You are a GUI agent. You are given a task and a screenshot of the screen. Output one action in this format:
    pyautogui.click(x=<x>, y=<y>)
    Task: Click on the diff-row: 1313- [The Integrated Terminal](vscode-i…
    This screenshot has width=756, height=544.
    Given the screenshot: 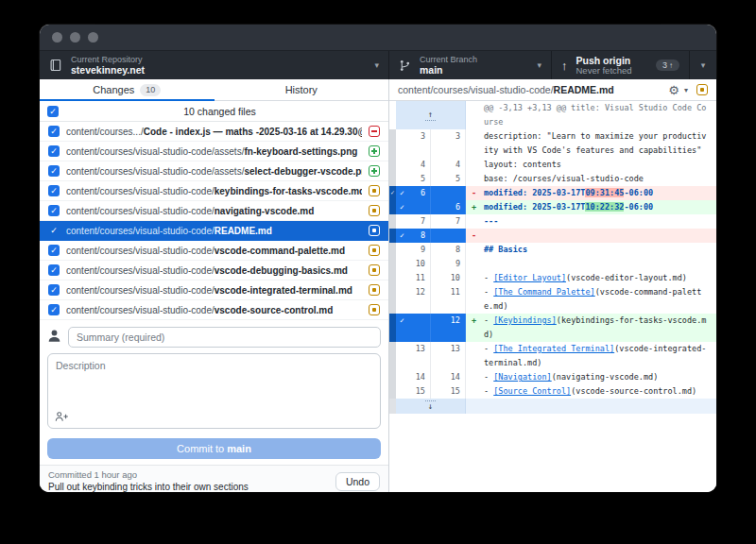 What is the action you would take?
    pyautogui.click(x=553, y=349)
    